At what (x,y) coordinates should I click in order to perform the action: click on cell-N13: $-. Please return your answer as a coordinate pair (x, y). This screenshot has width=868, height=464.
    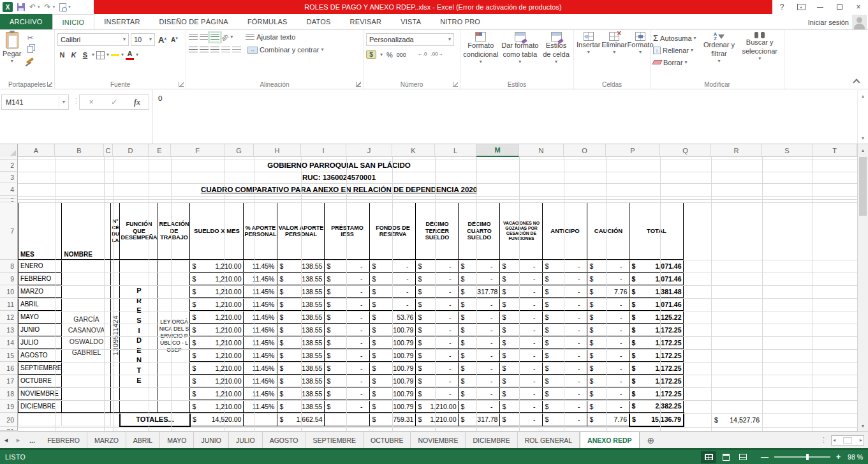
    Looking at the image, I should click on (565, 330).